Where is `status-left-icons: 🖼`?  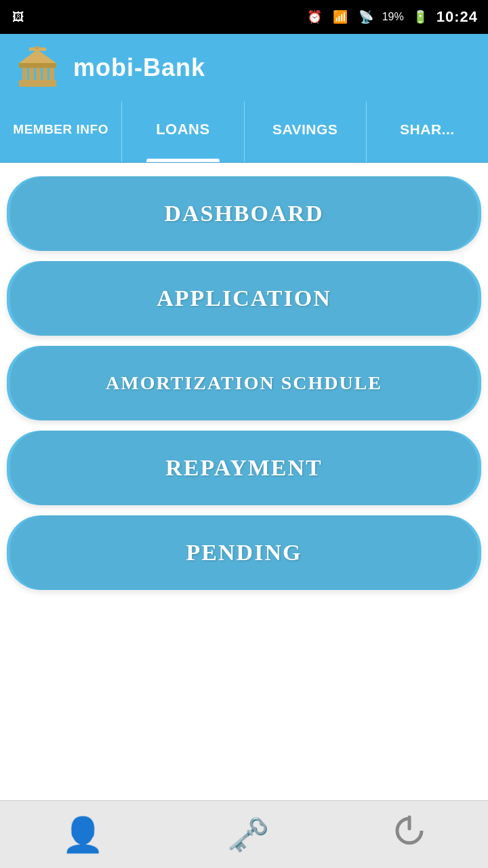
status-left-icons: 🖼 is located at coordinates (18, 18).